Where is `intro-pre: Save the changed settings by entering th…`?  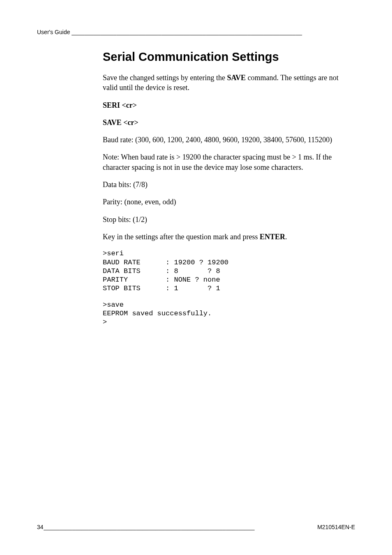
intro-pre: Save the changed settings by entering th… is located at coordinates (165, 78).